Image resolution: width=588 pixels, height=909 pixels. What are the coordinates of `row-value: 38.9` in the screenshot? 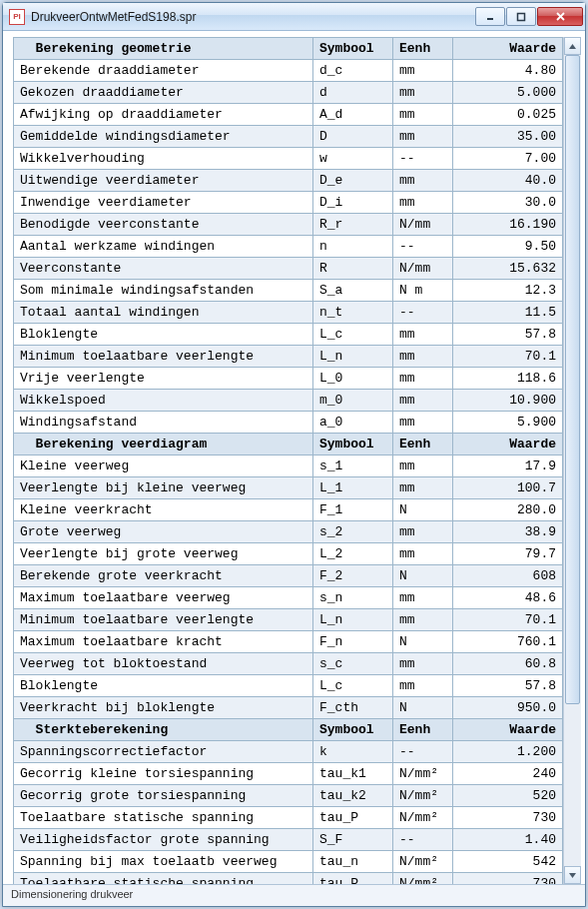 It's located at (508, 532).